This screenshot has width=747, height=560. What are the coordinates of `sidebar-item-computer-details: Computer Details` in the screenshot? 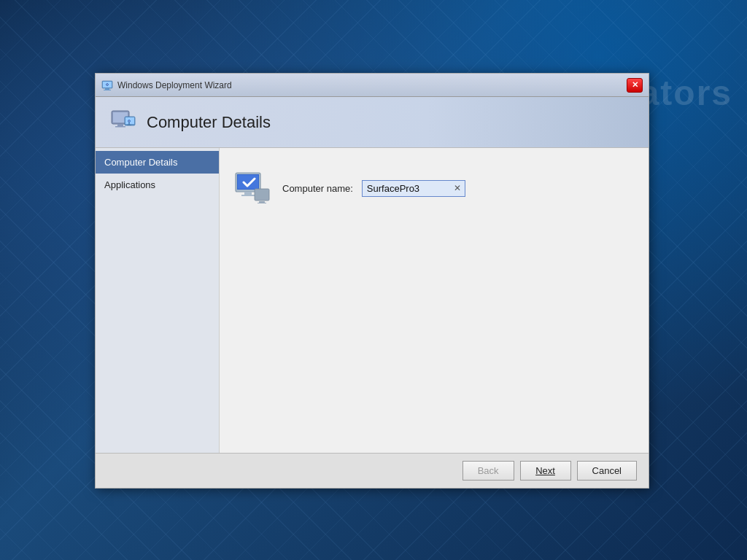 It's located at (158, 162).